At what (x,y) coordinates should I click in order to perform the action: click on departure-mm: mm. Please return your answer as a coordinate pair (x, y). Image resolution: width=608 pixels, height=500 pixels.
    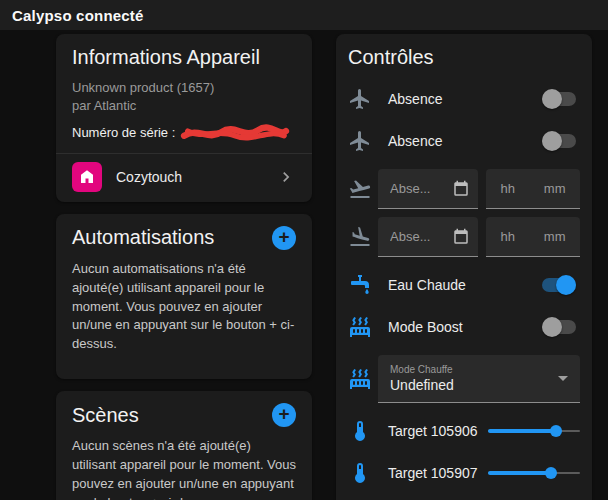
    Looking at the image, I should click on (555, 188).